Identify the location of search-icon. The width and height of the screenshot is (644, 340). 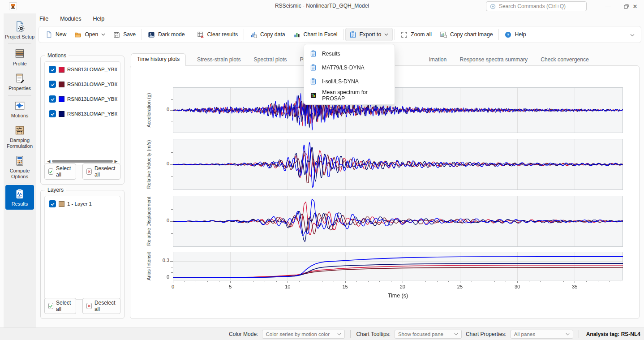
(493, 6).